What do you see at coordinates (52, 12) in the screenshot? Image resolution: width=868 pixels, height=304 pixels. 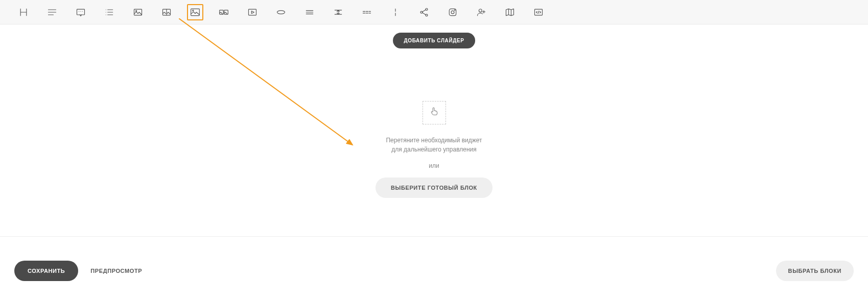 I see `text-icon` at bounding box center [52, 12].